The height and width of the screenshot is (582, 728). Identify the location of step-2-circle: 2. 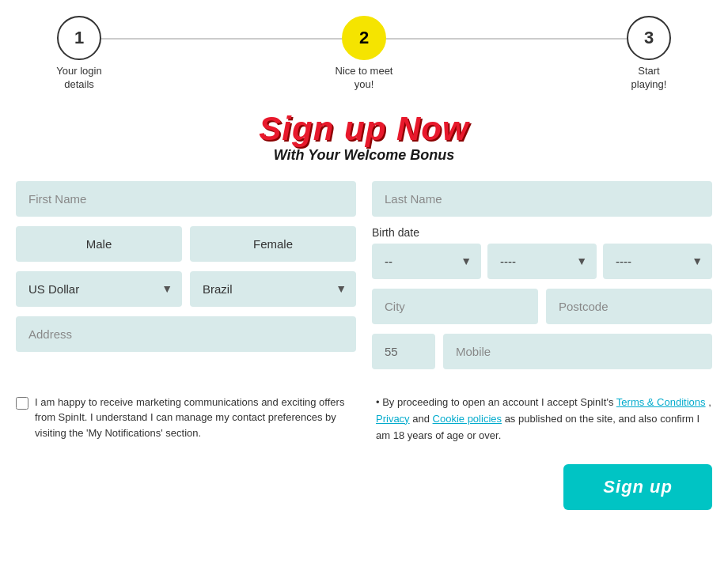
(364, 38).